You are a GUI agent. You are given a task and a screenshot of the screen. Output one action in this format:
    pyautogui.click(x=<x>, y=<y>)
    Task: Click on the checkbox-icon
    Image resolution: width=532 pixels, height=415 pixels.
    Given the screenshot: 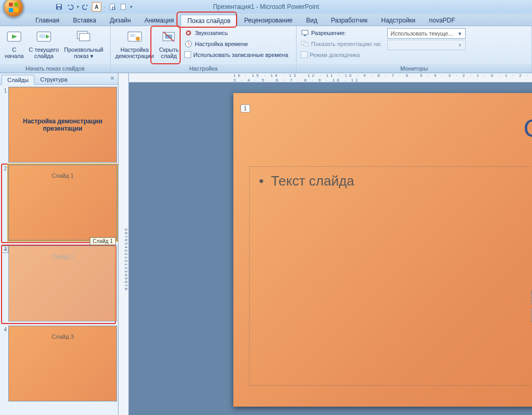 What is the action you would take?
    pyautogui.click(x=188, y=54)
    